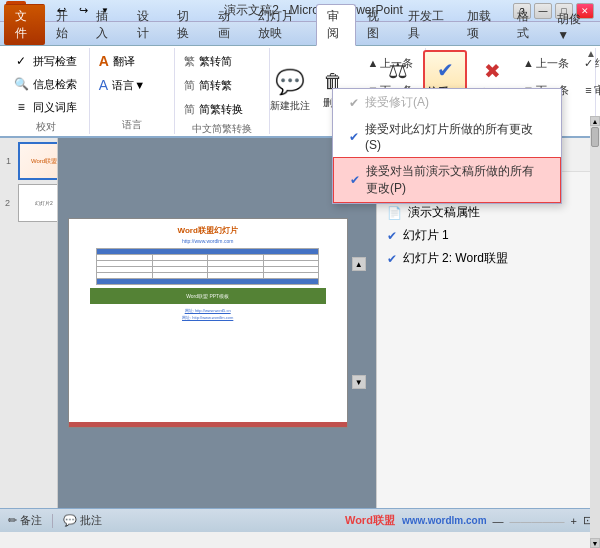  What do you see at coordinates (488, 212) in the screenshot?
I see `change-item-0: 📄 演示文稿属性` at bounding box center [488, 212].